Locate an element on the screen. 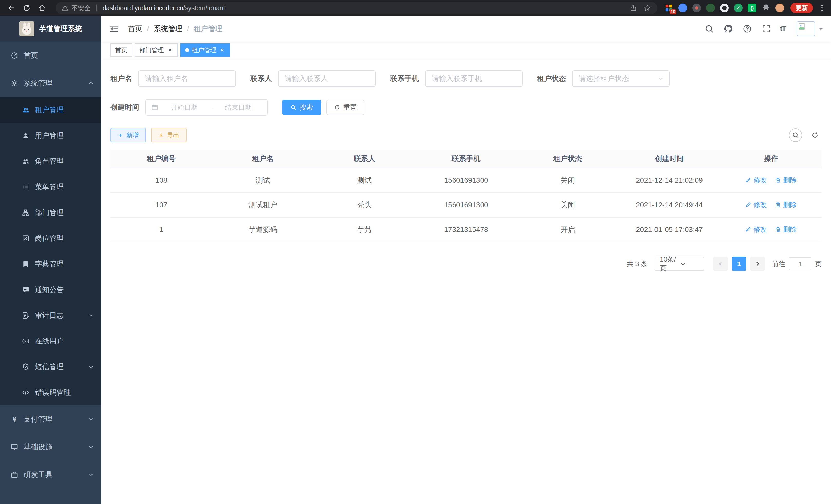  org-tree-icon is located at coordinates (26, 213).